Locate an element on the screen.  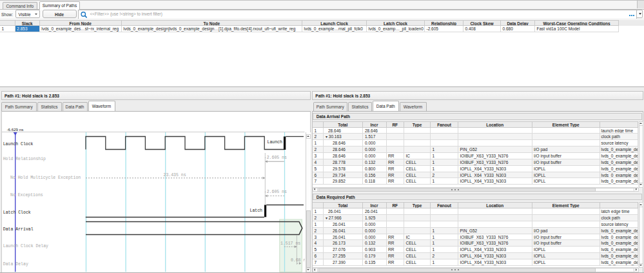
svg-text: Data Delay is located at coordinates (15, 265).